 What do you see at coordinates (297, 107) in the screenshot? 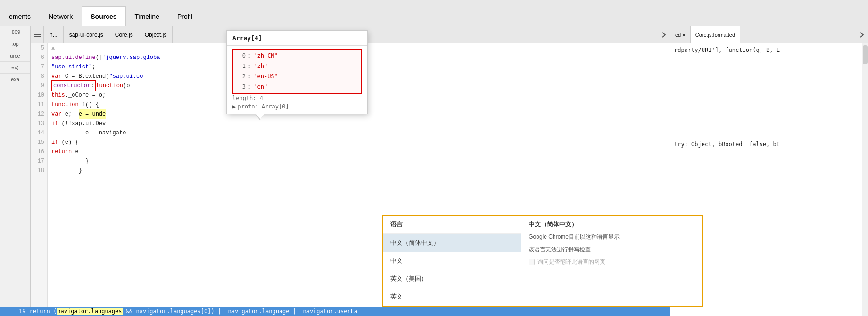
I see `array-proto: ▶ proto : Array[0]` at bounding box center [297, 107].